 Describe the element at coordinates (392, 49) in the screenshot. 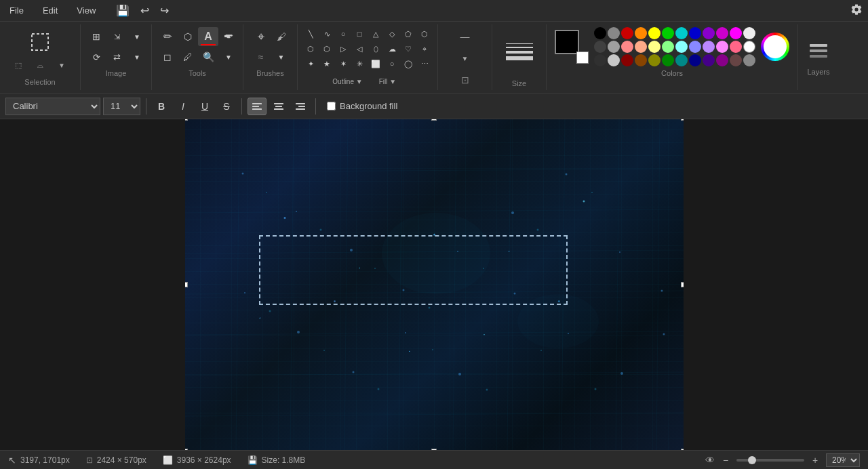

I see `cloud-button: ☁` at that location.